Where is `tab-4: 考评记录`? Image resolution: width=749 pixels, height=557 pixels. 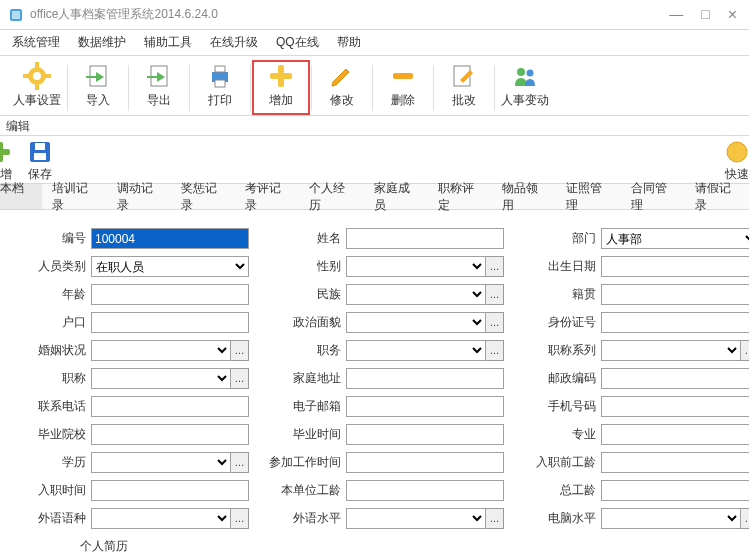 tab-4: 考评记录 is located at coordinates (267, 196).